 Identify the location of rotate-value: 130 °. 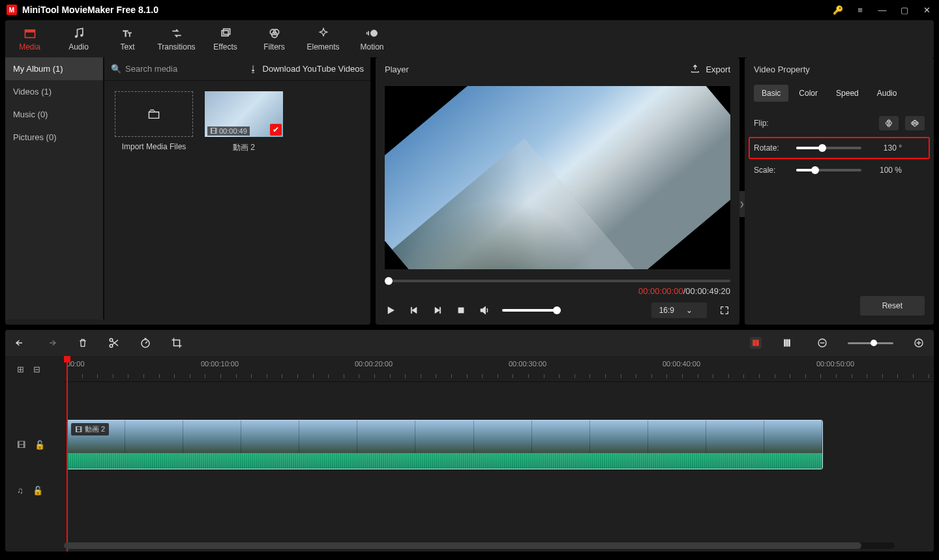
(885, 148).